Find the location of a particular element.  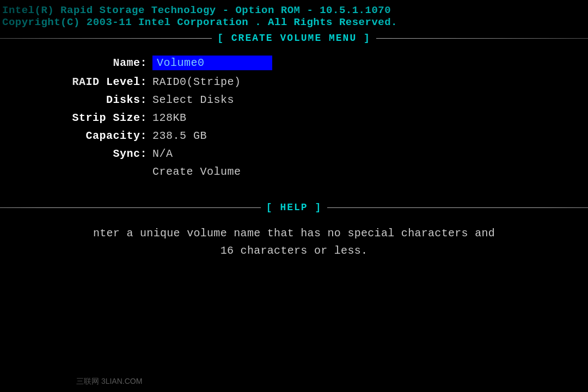

disks-value: Select Disks is located at coordinates (193, 100).